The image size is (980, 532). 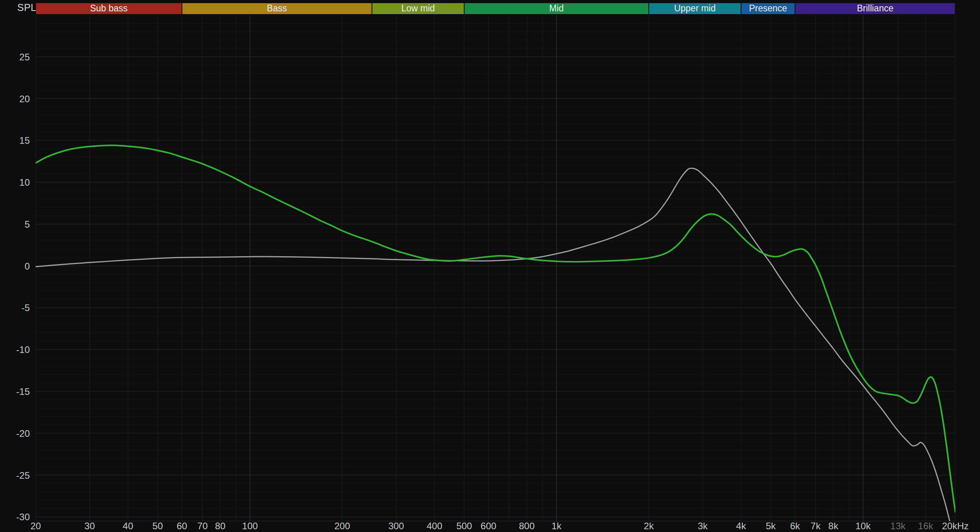 What do you see at coordinates (23, 287) in the screenshot?
I see `y-axis-labels: 2520151050-5-10-15-20-25-30` at bounding box center [23, 287].